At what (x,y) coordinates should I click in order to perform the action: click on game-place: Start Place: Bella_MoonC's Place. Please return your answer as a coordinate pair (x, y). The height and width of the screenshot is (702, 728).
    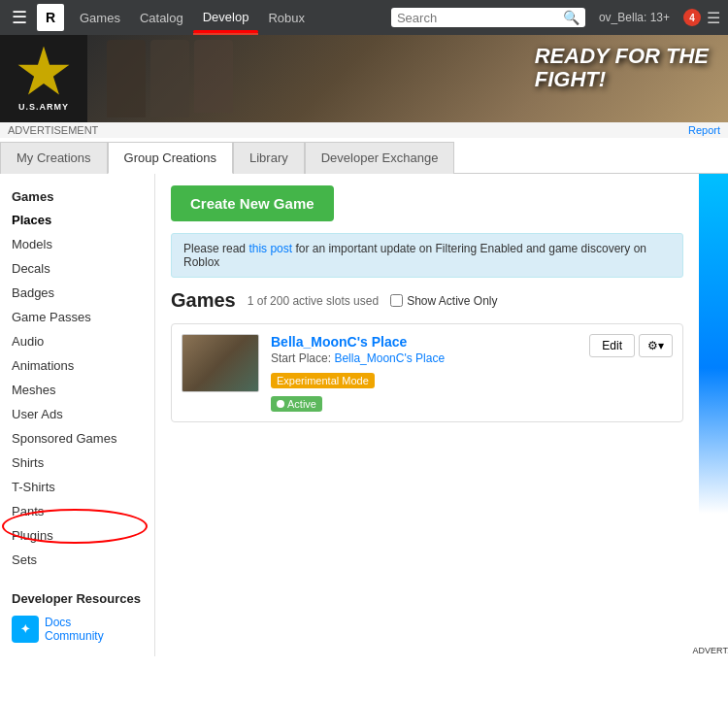
    Looking at the image, I should click on (424, 358).